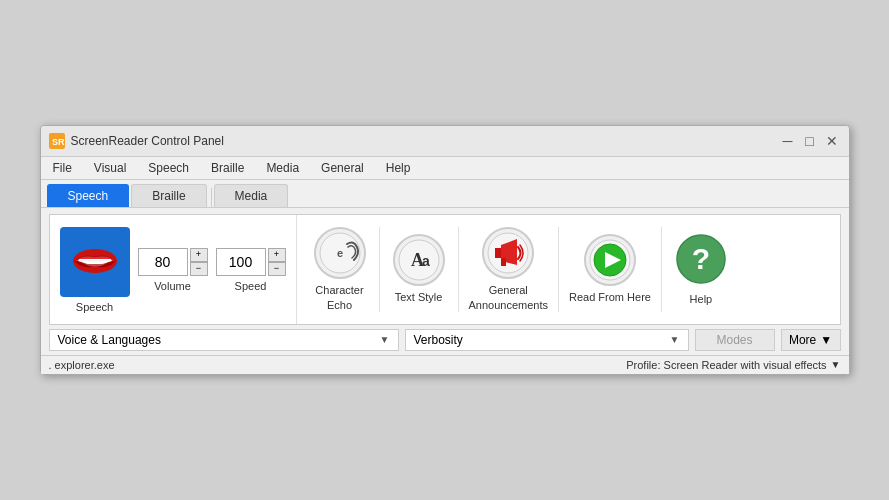  Describe the element at coordinates (241, 262) in the screenshot. I see `speed-input` at that location.